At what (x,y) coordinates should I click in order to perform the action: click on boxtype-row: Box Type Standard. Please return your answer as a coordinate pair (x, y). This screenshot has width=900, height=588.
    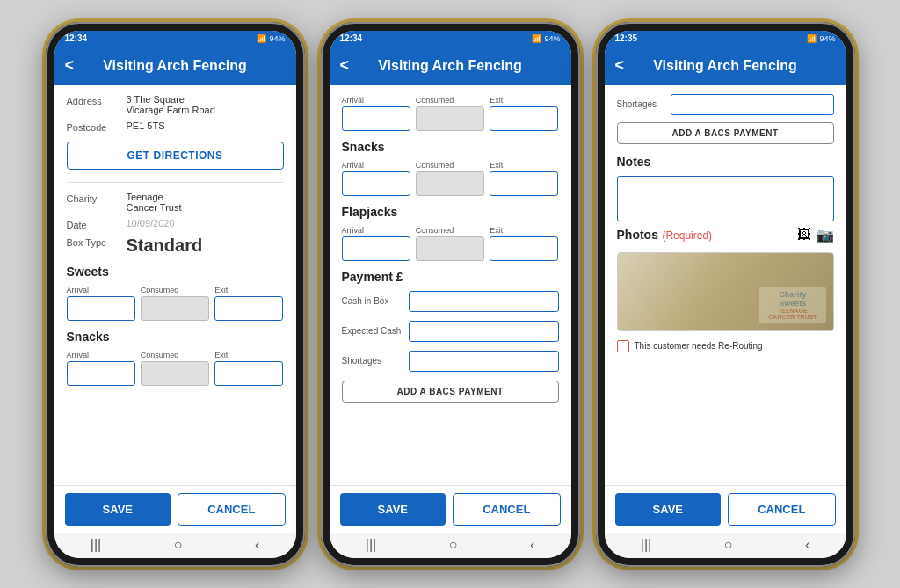
    Looking at the image, I should click on (176, 246).